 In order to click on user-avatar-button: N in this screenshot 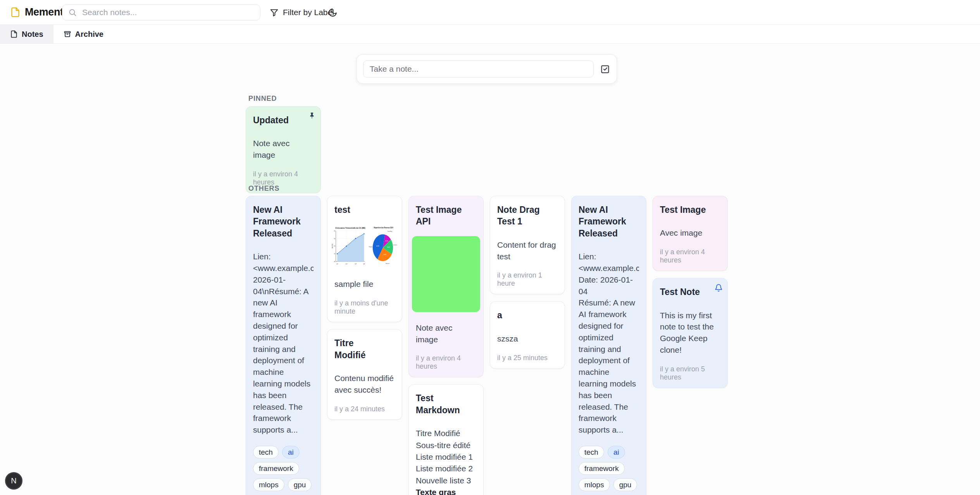, I will do `click(14, 481)`.